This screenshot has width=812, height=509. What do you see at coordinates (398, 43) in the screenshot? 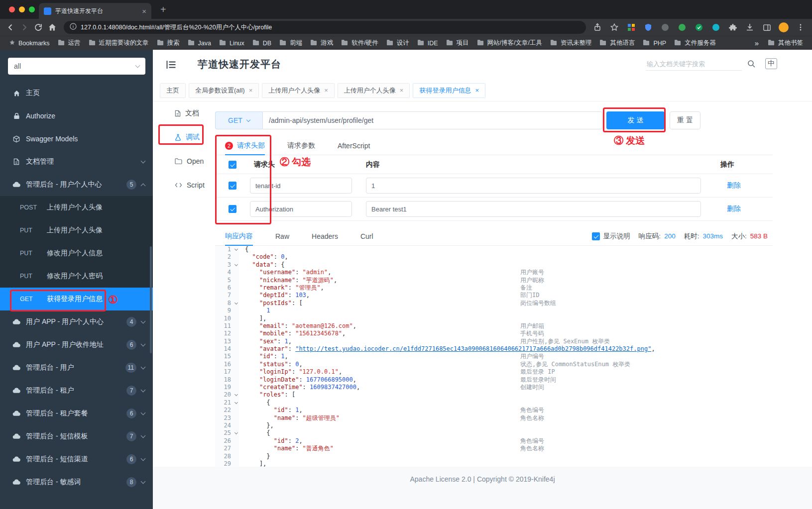
I see `bookmark-folder: 设计` at bounding box center [398, 43].